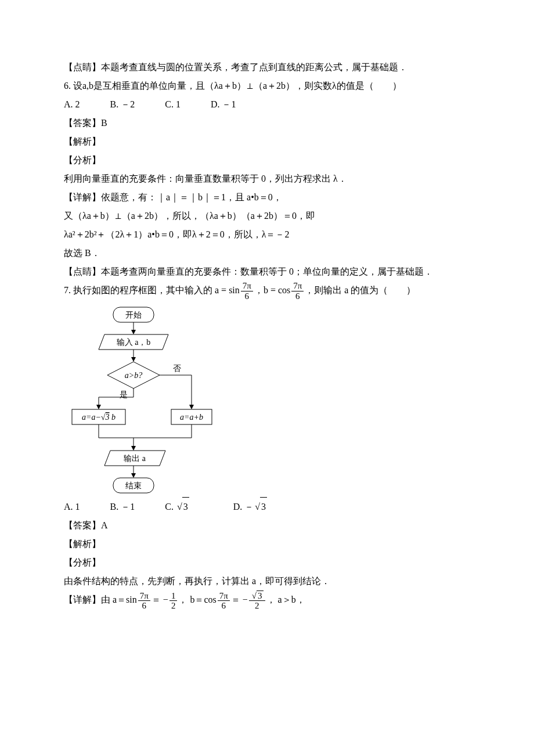  Describe the element at coordinates (267, 142) in the screenshot. I see `q6-jiexi: 【解析】` at that location.